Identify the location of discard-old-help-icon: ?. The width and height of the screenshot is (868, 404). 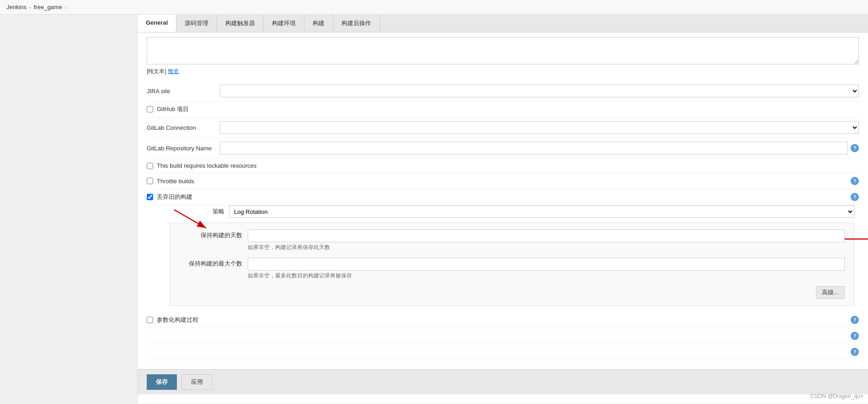
(855, 197).